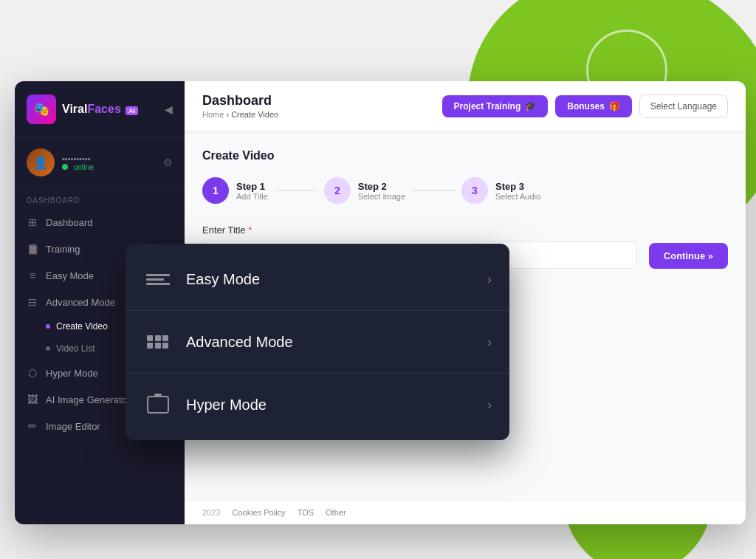 This screenshot has width=756, height=559. I want to click on hyper-mode-dropdown-icon, so click(158, 405).